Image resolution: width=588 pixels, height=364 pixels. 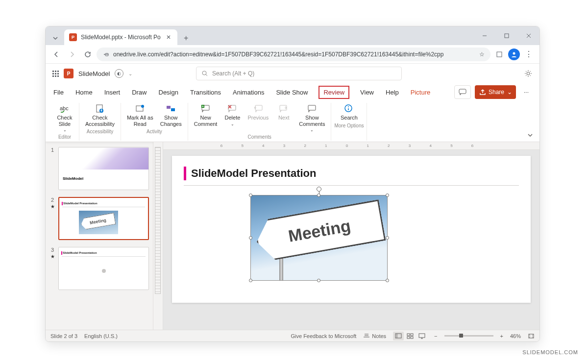 What do you see at coordinates (232, 118) in the screenshot?
I see `delete-comment-button: Delete ⌄` at bounding box center [232, 118].